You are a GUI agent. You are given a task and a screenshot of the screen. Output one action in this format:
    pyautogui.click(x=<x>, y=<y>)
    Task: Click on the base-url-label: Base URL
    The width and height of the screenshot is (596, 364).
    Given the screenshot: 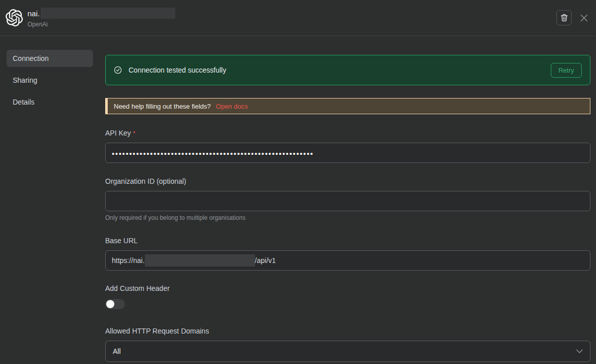 What is the action you would take?
    pyautogui.click(x=121, y=241)
    